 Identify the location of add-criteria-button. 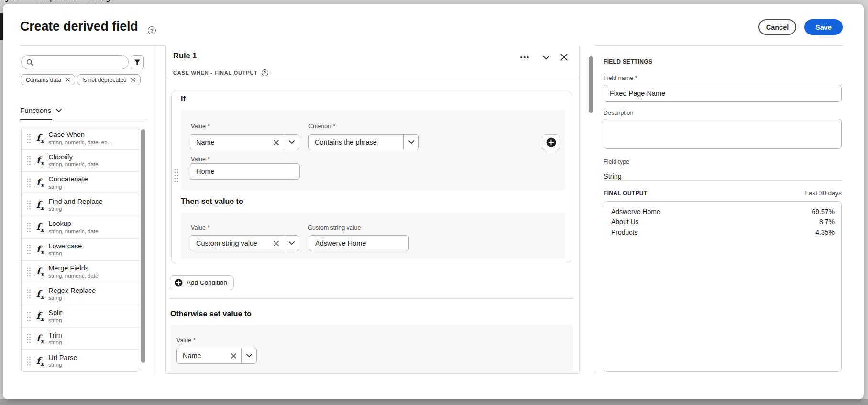
(551, 142).